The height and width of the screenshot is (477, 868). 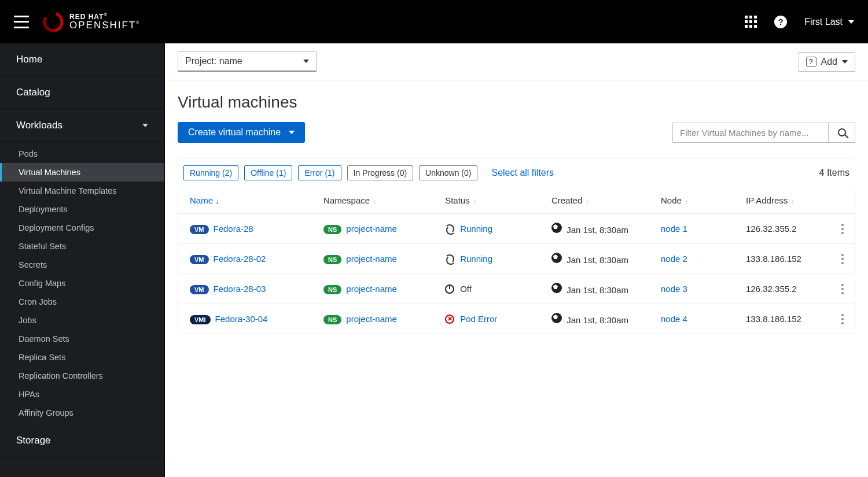 What do you see at coordinates (82, 209) in the screenshot?
I see `sidebar-sub-item: Deployments` at bounding box center [82, 209].